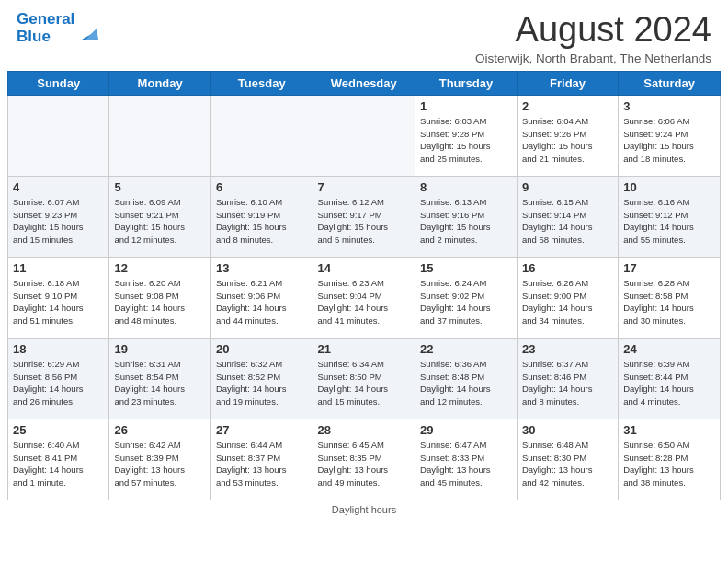  I want to click on day-header-saturday: Saturday, so click(669, 83).